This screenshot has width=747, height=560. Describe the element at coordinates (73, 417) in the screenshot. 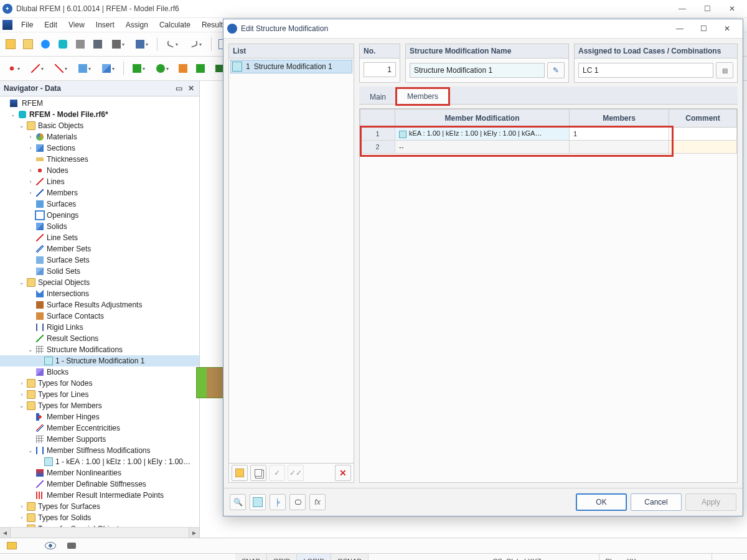

I see `tree-member-hinges: Member Hinges` at that location.